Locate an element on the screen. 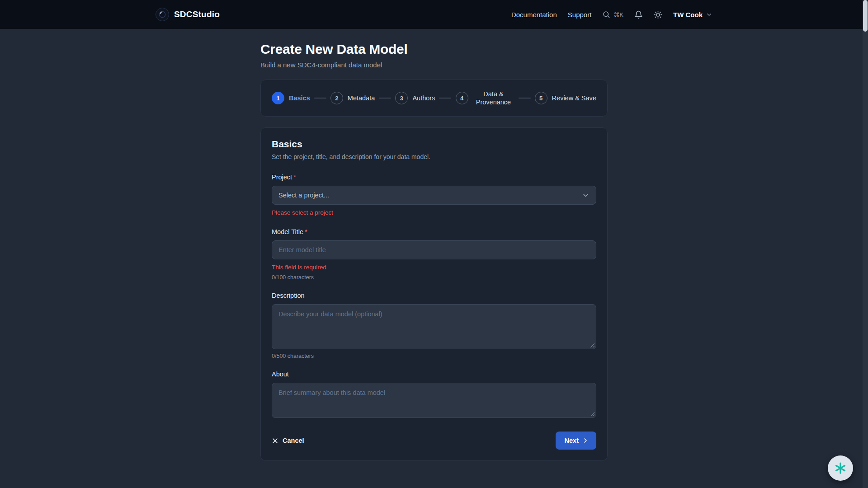 The height and width of the screenshot is (488, 868). step-label: Data & Provenance is located at coordinates (494, 98).